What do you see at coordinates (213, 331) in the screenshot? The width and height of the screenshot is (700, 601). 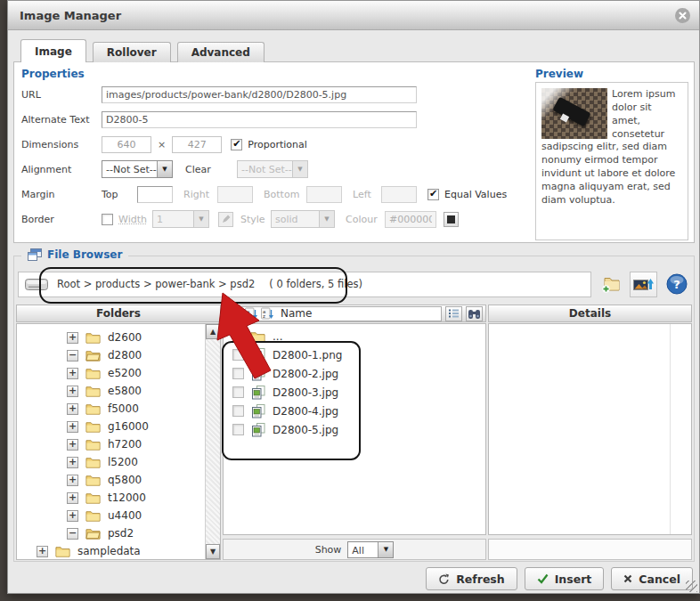 I see `scroll-up-button: ▲` at bounding box center [213, 331].